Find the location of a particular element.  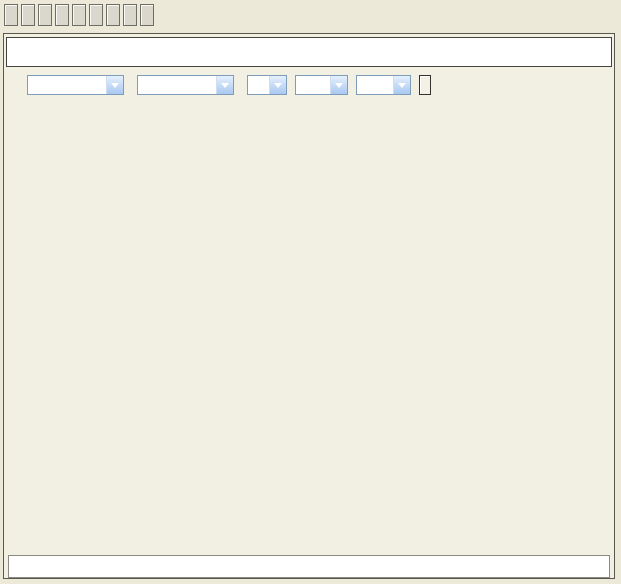

tab-3-jahre is located at coordinates (113, 15).